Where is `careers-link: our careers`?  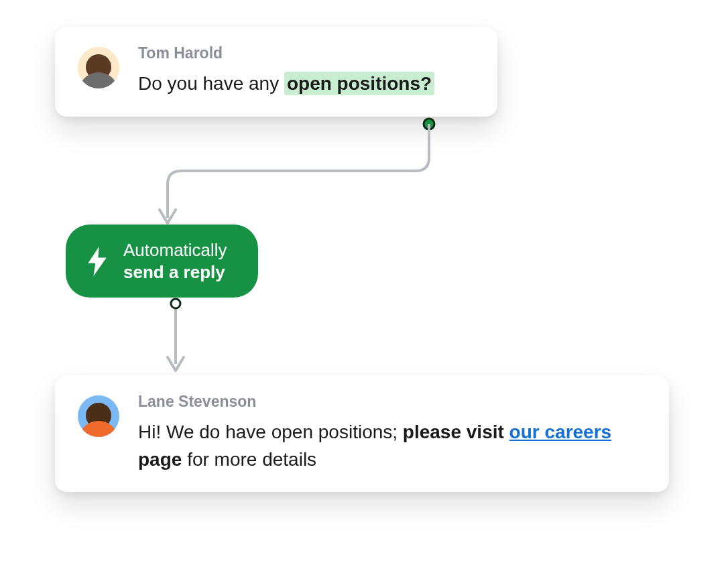 careers-link: our careers is located at coordinates (560, 432).